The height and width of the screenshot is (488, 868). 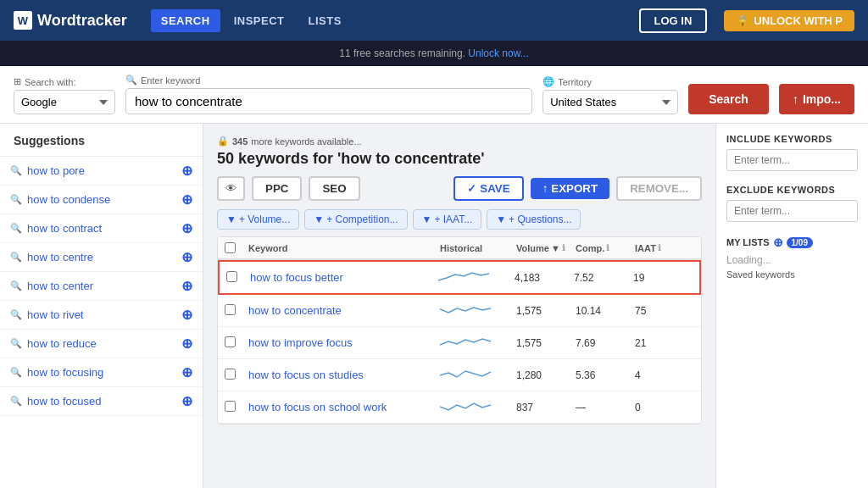 What do you see at coordinates (792, 211) in the screenshot?
I see `exclude-input` at bounding box center [792, 211].